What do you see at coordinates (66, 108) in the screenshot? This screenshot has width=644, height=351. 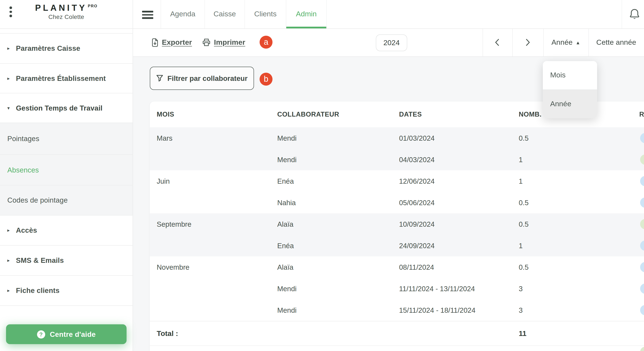 I see `sidebar-item-gestion-temps-de-travail: ▾Gestion Temps de Travail` at bounding box center [66, 108].